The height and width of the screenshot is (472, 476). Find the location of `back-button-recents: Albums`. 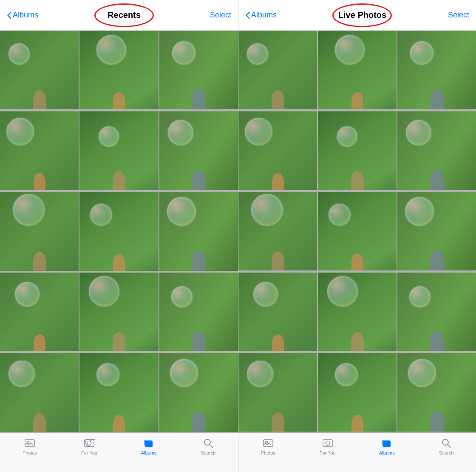

back-button-recents: Albums is located at coordinates (23, 15).